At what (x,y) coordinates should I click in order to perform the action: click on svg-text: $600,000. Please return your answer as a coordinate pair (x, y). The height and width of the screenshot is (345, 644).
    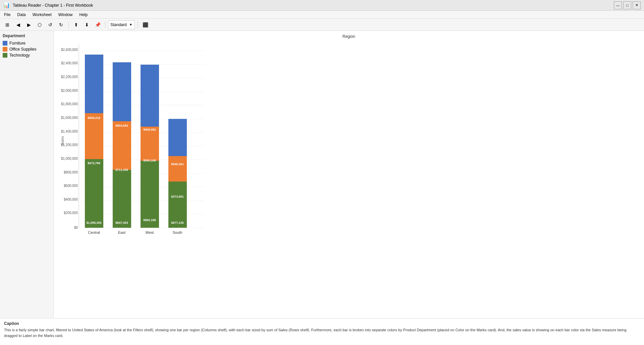
    Looking at the image, I should click on (71, 186).